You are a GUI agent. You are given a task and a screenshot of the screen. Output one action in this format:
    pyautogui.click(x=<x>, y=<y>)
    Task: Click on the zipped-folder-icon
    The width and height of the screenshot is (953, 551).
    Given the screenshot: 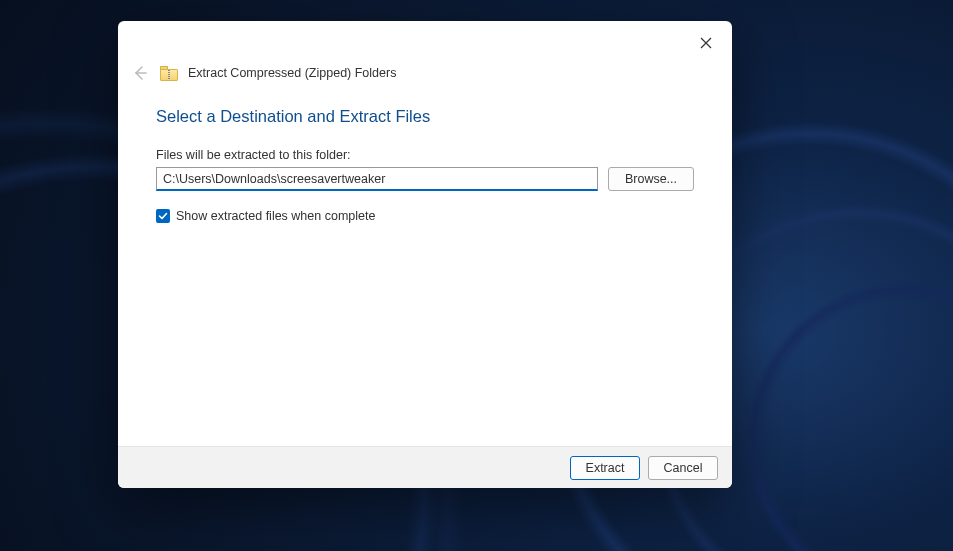 What is the action you would take?
    pyautogui.click(x=169, y=74)
    